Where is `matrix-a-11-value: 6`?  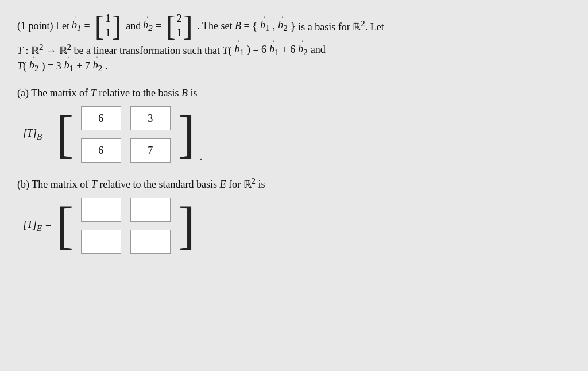
matrix-a-11-value: 6 is located at coordinates (101, 118).